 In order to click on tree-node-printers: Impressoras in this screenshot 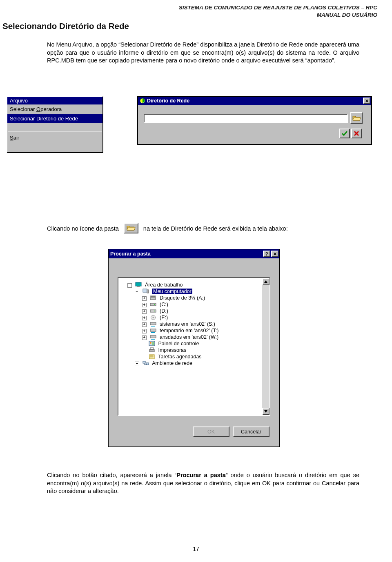, I will do `click(204, 350)`.